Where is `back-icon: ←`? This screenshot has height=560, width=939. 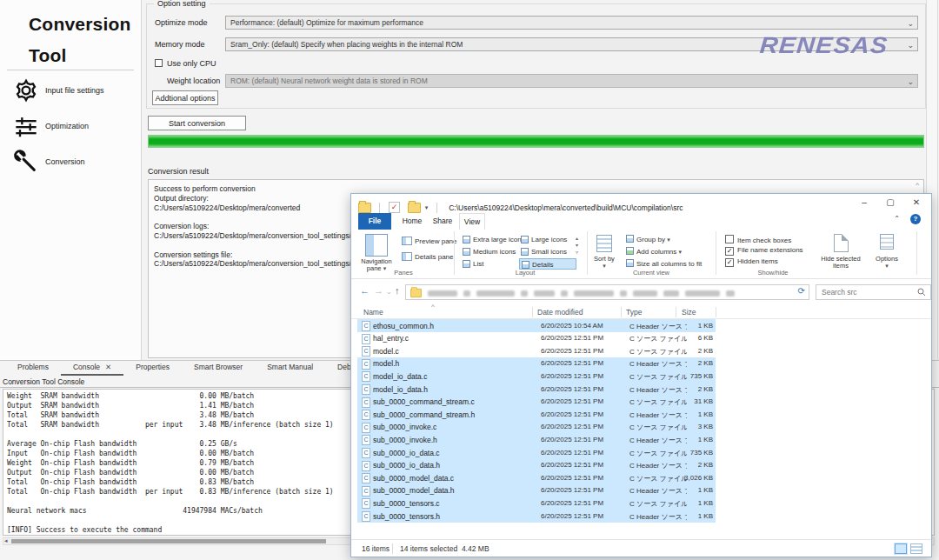
back-icon: ← is located at coordinates (365, 290).